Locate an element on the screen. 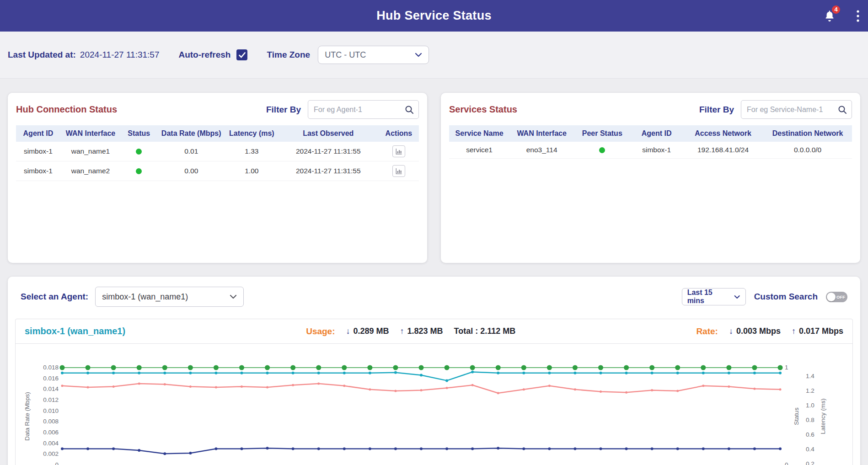 This screenshot has width=868, height=465. hub-connection-card-header: Hub Connection Status Filter By is located at coordinates (218, 110).